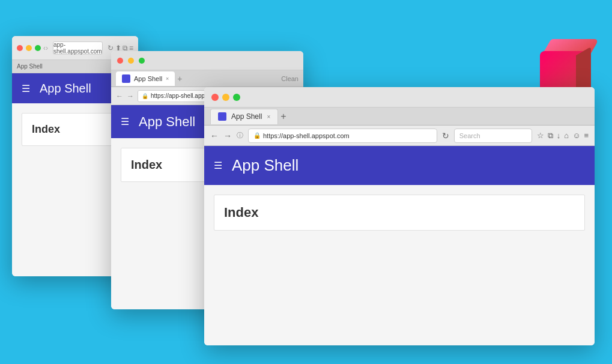 The height and width of the screenshot is (364, 612). Describe the element at coordinates (30, 66) in the screenshot. I see `win1-tab-label: App Shell` at that location.